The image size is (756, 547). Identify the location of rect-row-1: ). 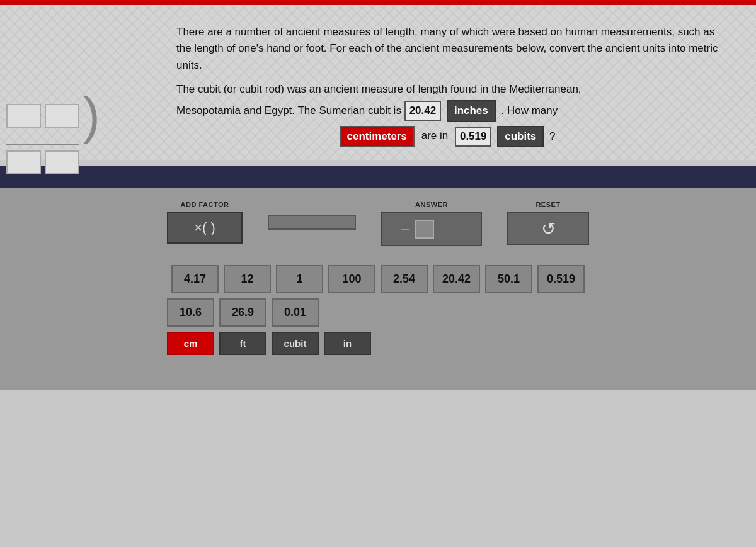
(53, 116).